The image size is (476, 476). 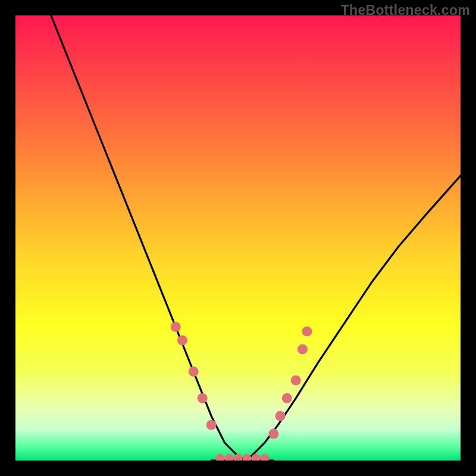 I want to click on marker-layer, so click(x=242, y=392).